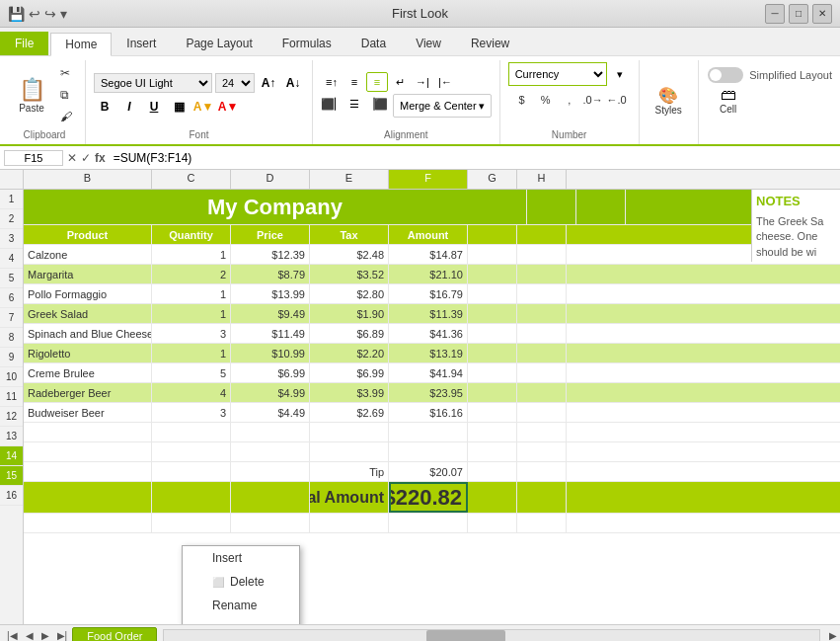  What do you see at coordinates (349, 498) in the screenshot?
I see `cell-e15: Total Amount` at bounding box center [349, 498].